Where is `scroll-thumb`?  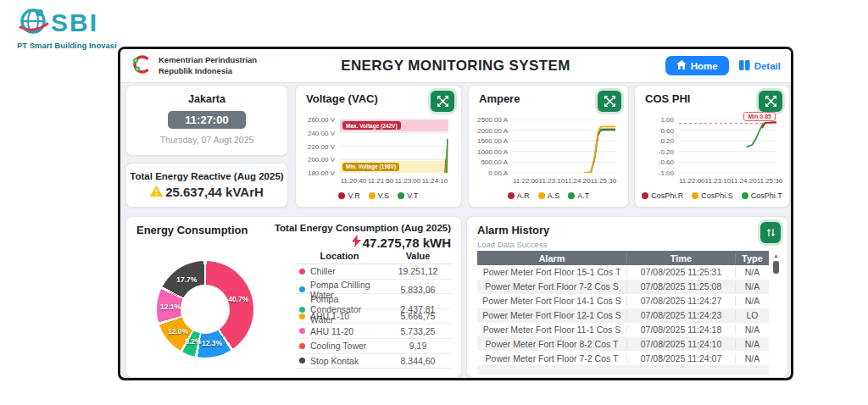 scroll-thumb is located at coordinates (776, 268).